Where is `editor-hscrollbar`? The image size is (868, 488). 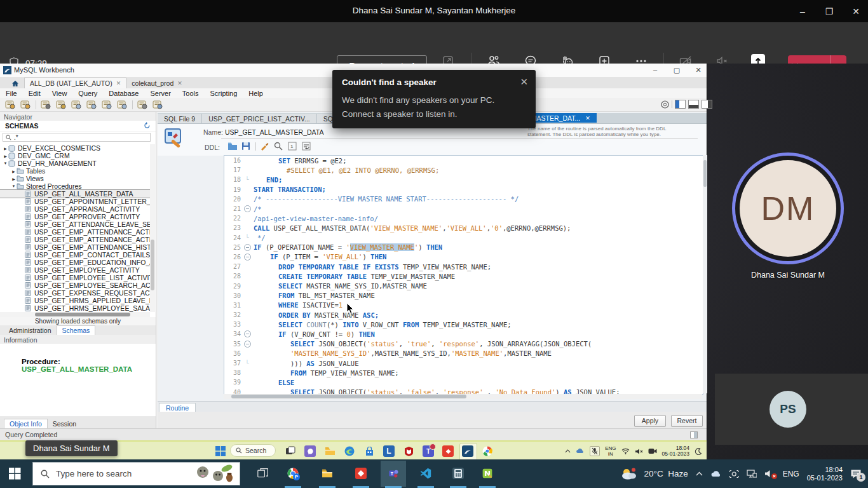
editor-hscrollbar is located at coordinates (463, 396).